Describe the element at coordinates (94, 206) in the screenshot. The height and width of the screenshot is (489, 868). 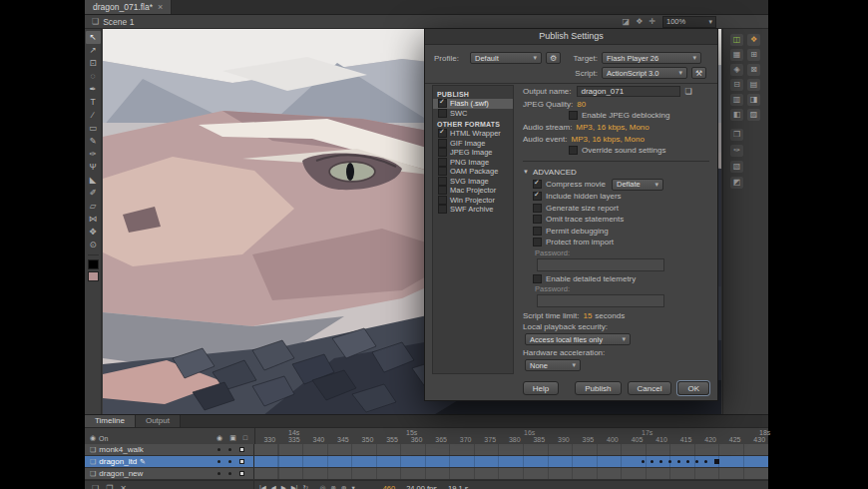
I see `eraser-tool-icon: ▱` at that location.